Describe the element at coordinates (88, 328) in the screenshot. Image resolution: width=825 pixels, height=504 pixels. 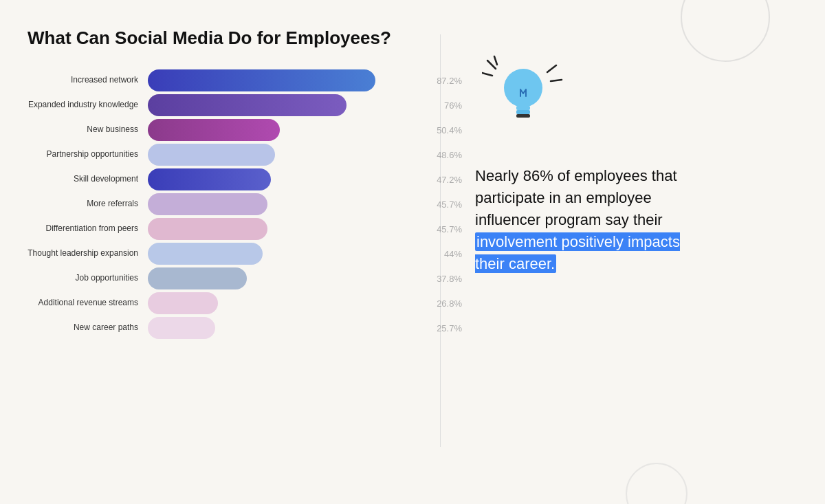
I see `bar-label: New career paths` at that location.